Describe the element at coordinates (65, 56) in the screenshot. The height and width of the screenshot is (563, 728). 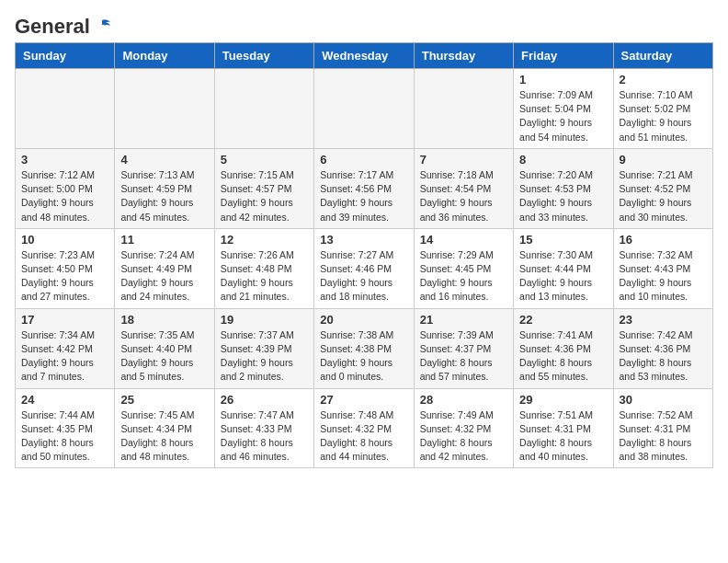
I see `weekday-header-sunday: Sunday` at that location.